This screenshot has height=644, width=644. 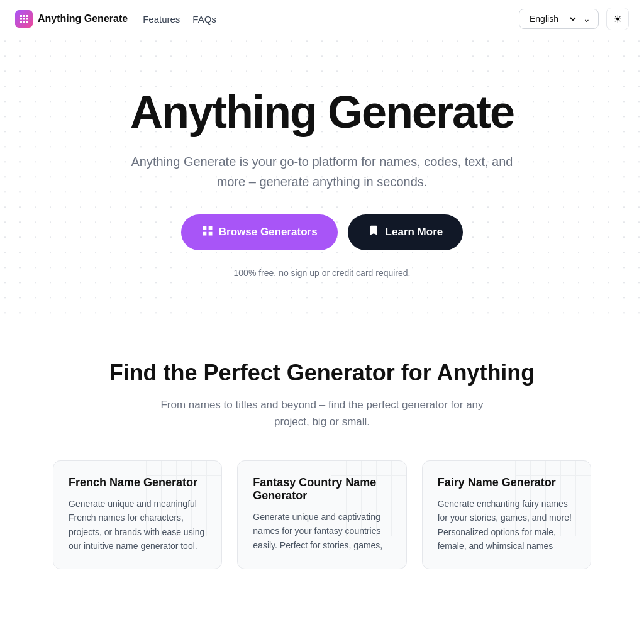 What do you see at coordinates (83, 19) in the screenshot?
I see `logo-text: Anything Generate` at bounding box center [83, 19].